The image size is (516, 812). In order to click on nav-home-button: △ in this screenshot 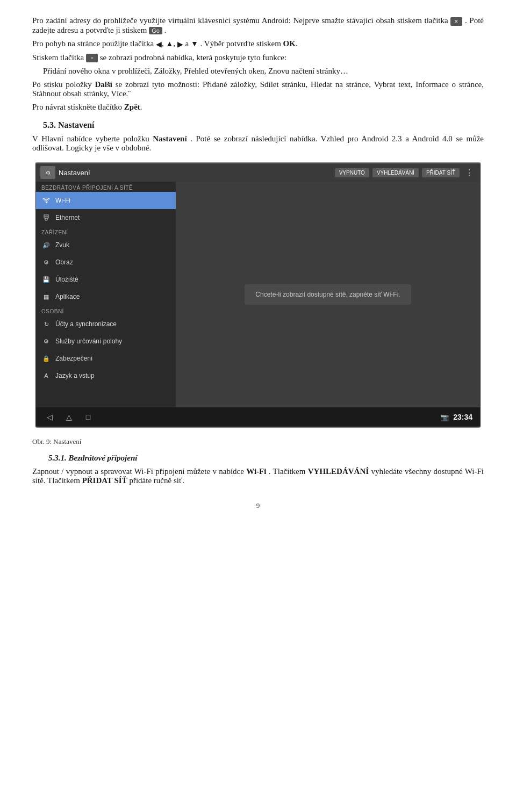, I will do `click(69, 417)`.